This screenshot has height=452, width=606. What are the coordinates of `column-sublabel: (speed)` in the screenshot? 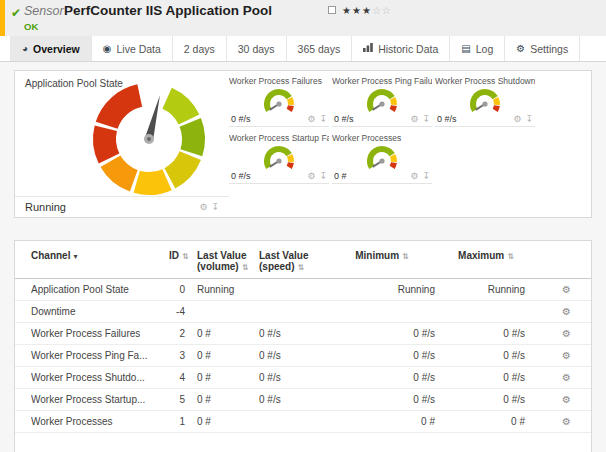 It's located at (277, 266).